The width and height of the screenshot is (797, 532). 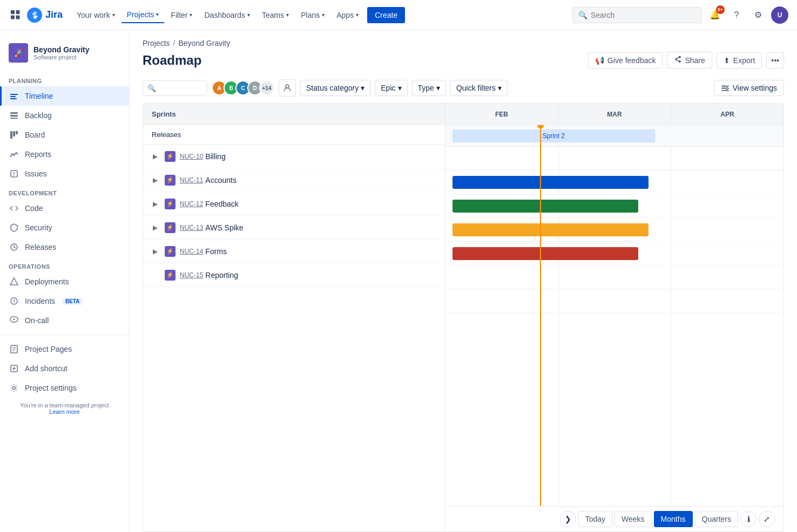 I want to click on sidebar-item-add-shortcut: Add shortcut, so click(x=65, y=369).